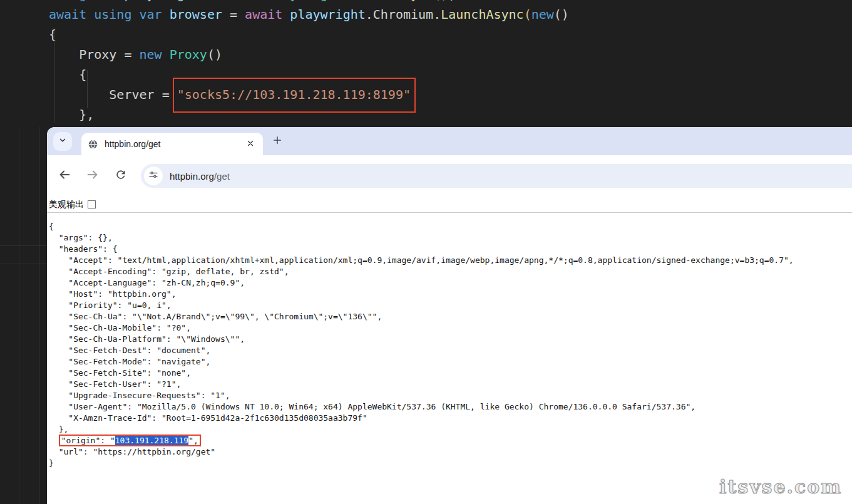 The width and height of the screenshot is (852, 504). Describe the element at coordinates (63, 141) in the screenshot. I see `chevron-down-icon` at that location.